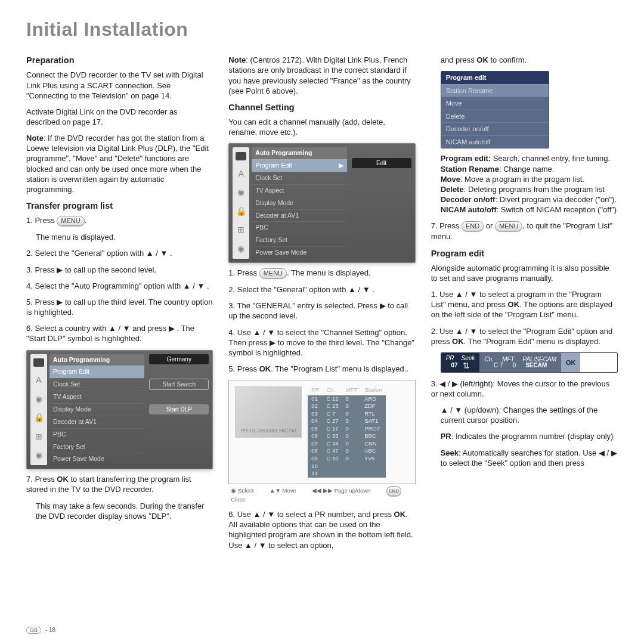 The image size is (644, 644). I want to click on th-ch: Ch., so click(333, 391).